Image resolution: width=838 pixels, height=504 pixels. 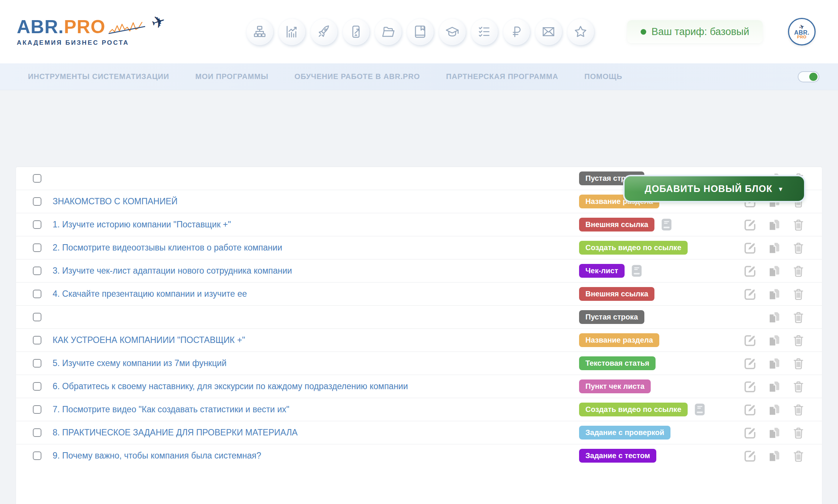 I want to click on row-title-link: 1. Изучите историю компании "Поставщик +…, so click(x=316, y=224).